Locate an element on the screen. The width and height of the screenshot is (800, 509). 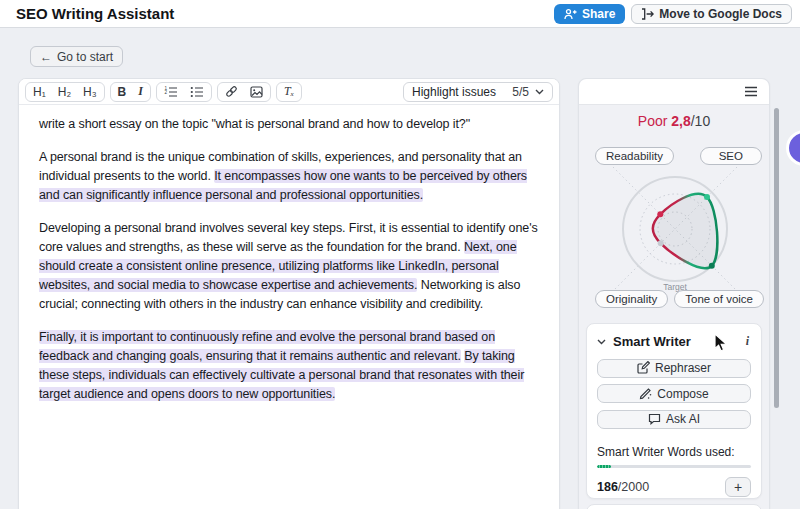
highlighted-issue-text: Finally, it is important to continuously… is located at coordinates (267, 346).